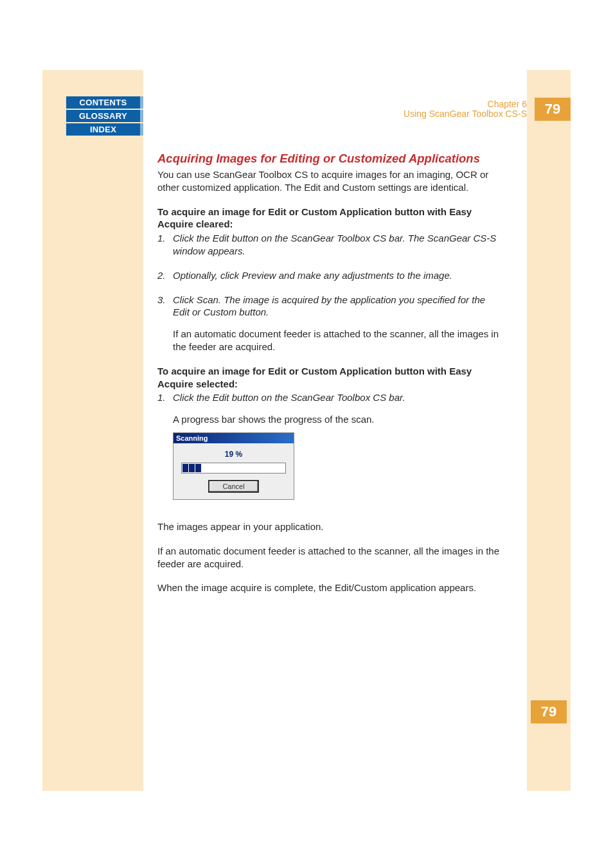 This screenshot has width=613, height=868. What do you see at coordinates (339, 341) in the screenshot?
I see `procedure1-step3-note: If an automatic document feeder is attac…` at bounding box center [339, 341].